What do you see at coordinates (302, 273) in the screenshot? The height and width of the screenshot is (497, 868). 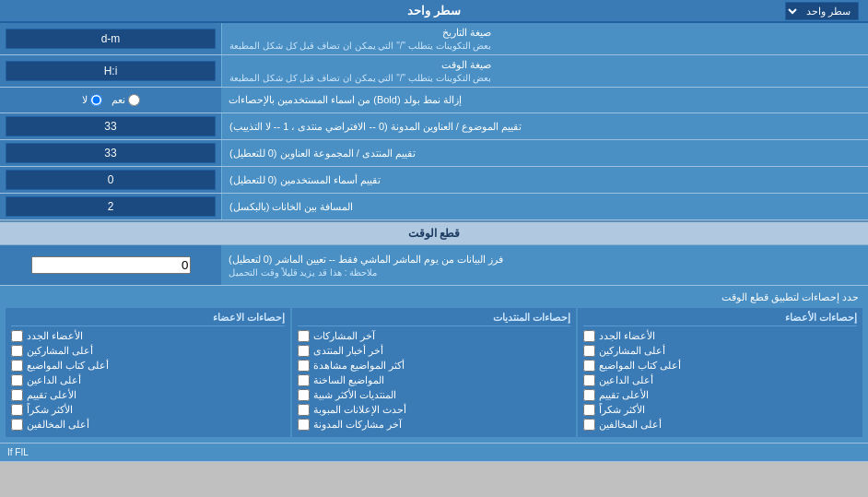 I see `cutoff-main-sublabel: ملاحظة : هذا قد يزيد قليلاً وقت التحميل` at bounding box center [302, 273].